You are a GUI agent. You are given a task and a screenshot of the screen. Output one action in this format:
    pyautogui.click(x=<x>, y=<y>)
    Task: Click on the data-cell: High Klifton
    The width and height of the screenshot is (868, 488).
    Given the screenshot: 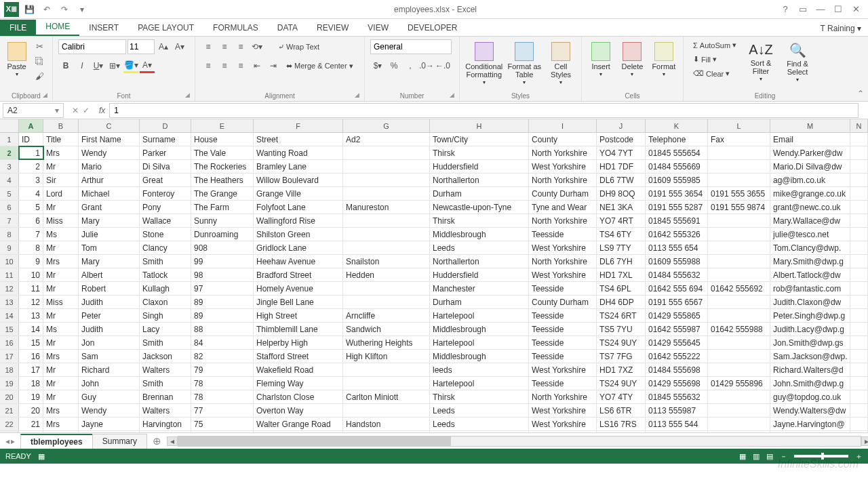 What is the action you would take?
    pyautogui.click(x=387, y=357)
    